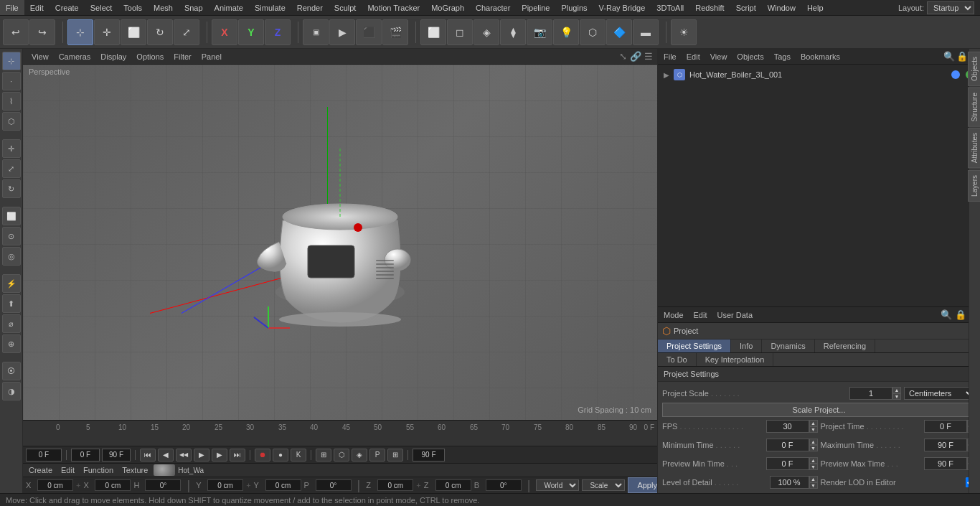 This screenshot has width=980, height=506. What do you see at coordinates (75, 57) in the screenshot?
I see `vp-menu-cameras: Cameras` at bounding box center [75, 57].